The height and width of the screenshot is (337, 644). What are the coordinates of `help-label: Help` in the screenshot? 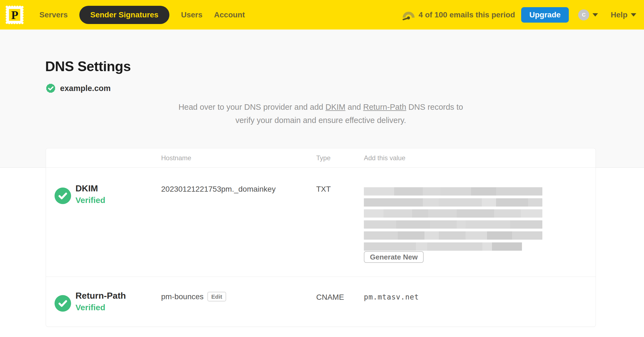 It's located at (619, 15).